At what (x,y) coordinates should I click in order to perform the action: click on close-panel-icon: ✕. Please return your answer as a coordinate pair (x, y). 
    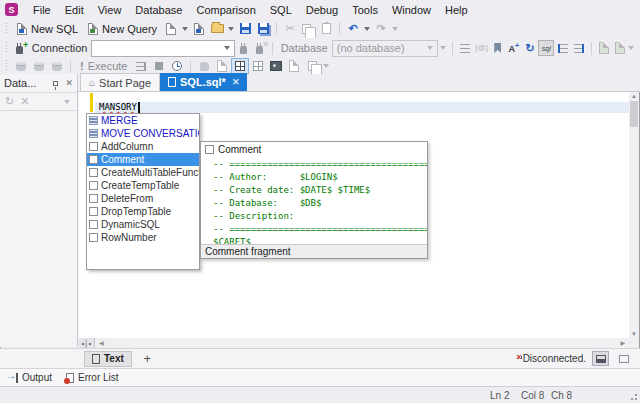
    Looking at the image, I should click on (69, 84).